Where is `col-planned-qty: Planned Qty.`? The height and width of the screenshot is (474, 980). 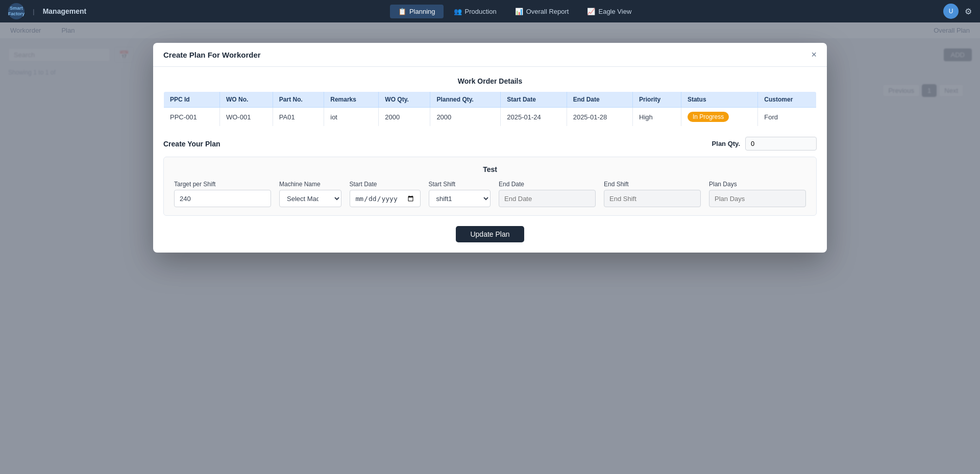 col-planned-qty: Planned Qty. is located at coordinates (465, 100).